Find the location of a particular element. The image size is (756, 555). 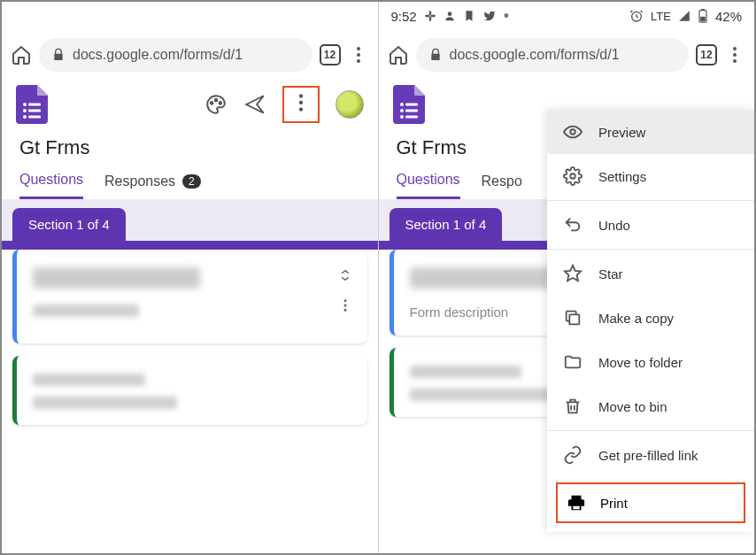

blurred-title is located at coordinates (117, 278).